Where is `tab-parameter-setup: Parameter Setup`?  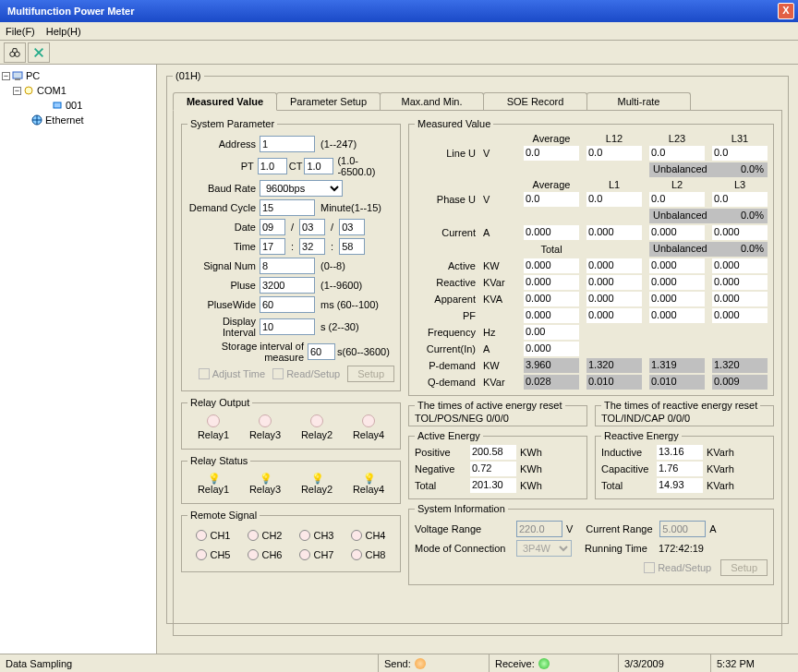
tab-parameter-setup: Parameter Setup is located at coordinates (329, 102).